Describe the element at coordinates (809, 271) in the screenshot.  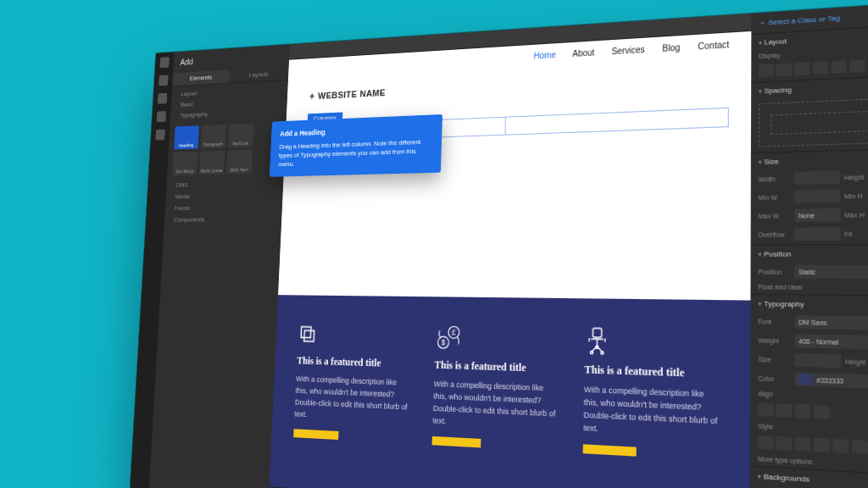
I see `section-position: Position PositionStatic Float and clear` at that location.